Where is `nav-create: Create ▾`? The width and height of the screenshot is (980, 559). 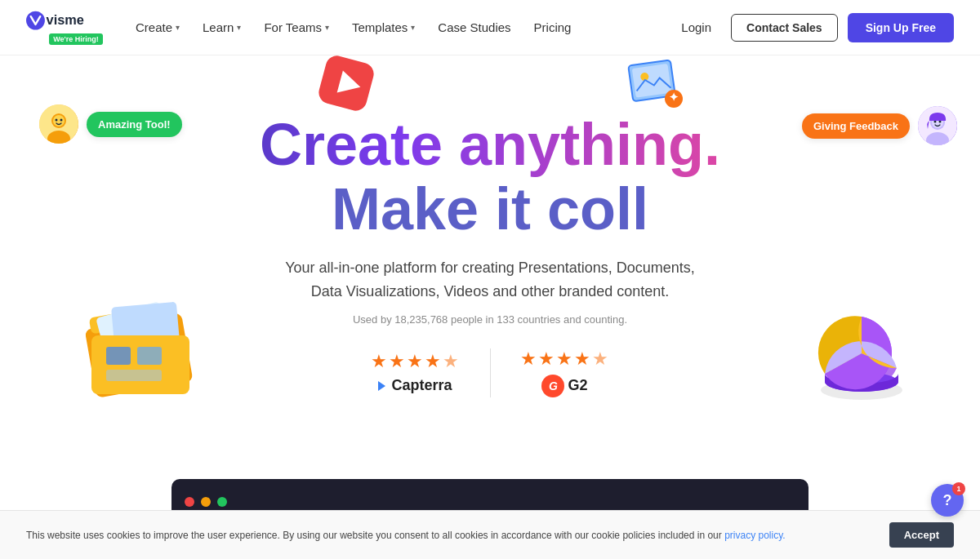 nav-create: Create ▾ is located at coordinates (158, 28).